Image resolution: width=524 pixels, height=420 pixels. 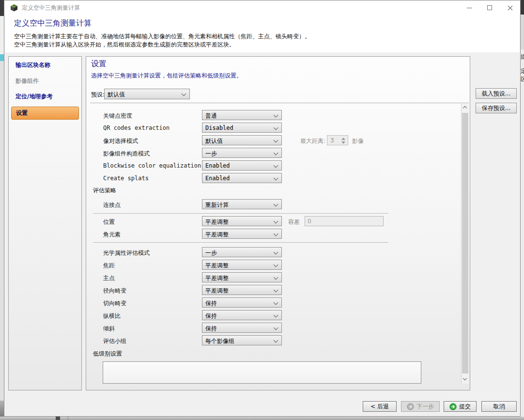 I want to click on close-icon, so click(x=510, y=8).